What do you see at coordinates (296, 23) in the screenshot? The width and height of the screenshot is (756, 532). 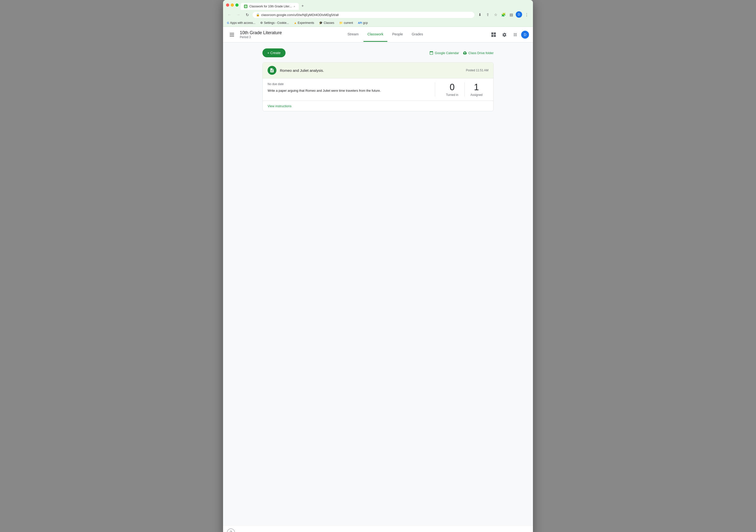 I see `experiments-icon: ▲` at bounding box center [296, 23].